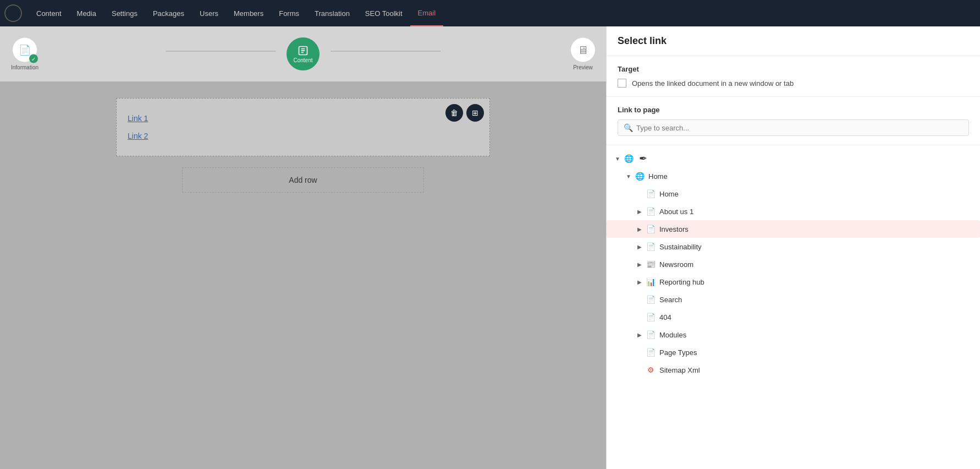 Image resolution: width=980 pixels, height=469 pixels. I want to click on investors-label: Investors, so click(817, 229).